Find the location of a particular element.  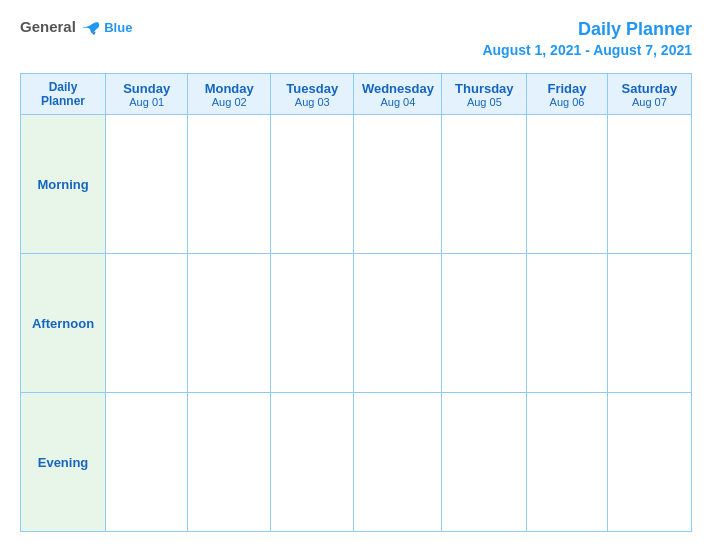

col-dayname-sunday: Sunday is located at coordinates (146, 88).